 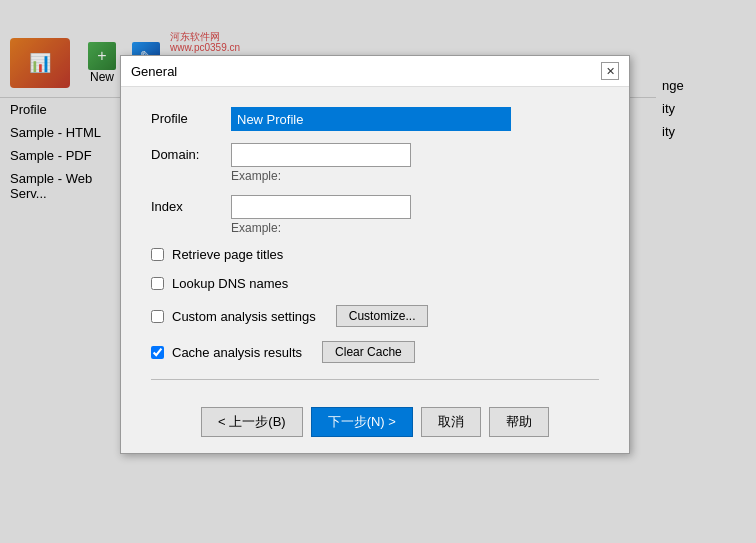 What do you see at coordinates (230, 284) in the screenshot?
I see `lookup-dns-label: Lookup DNS names` at bounding box center [230, 284].